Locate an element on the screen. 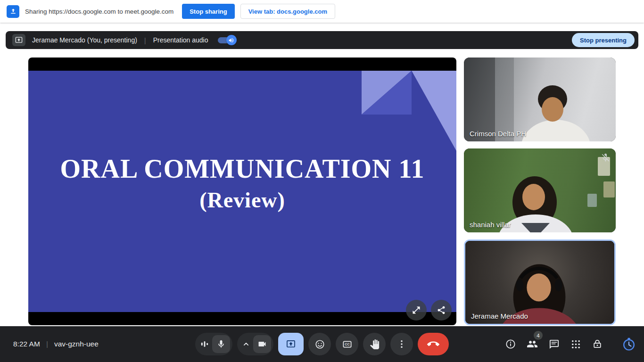  timer-extension-button is located at coordinates (629, 344).